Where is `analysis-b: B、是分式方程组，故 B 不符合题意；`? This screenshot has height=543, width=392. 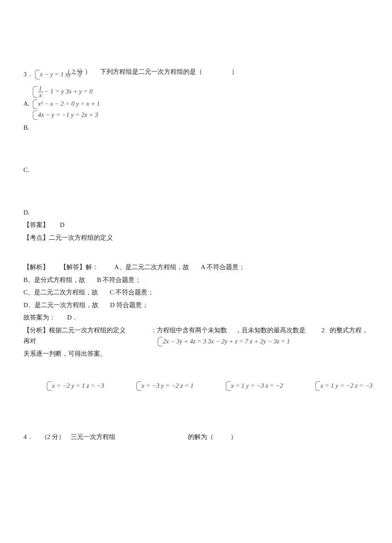 analysis-b: B、是分式方程组，故 B 不符合题意； is located at coordinates (196, 280).